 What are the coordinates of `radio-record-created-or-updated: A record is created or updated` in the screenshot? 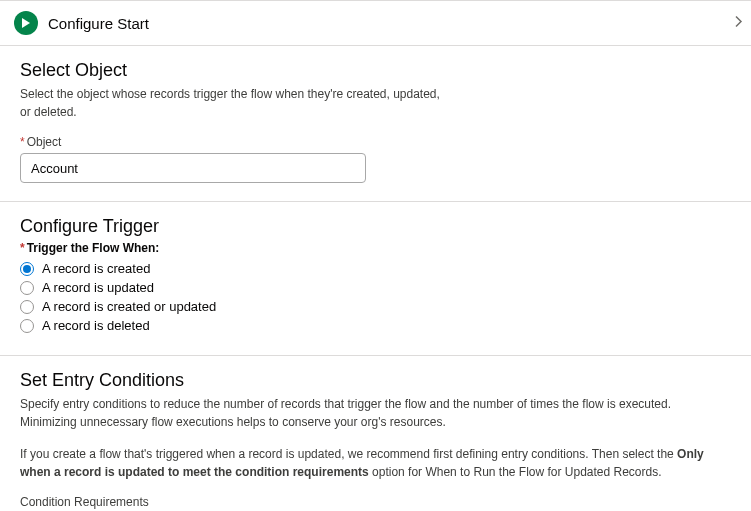 It's located at (376, 306).